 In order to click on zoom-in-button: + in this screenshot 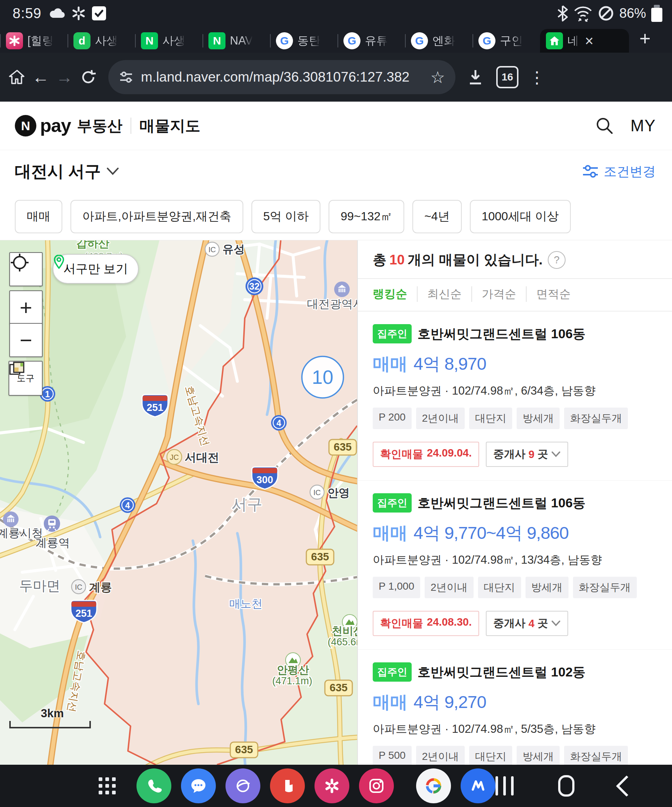, I will do `click(26, 307)`.